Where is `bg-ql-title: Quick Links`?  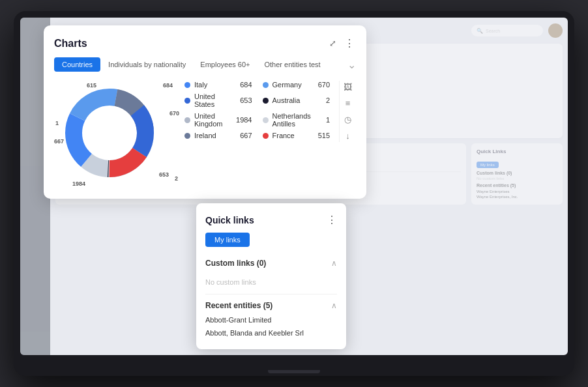
bg-ql-title: Quick Links is located at coordinates (517, 151).